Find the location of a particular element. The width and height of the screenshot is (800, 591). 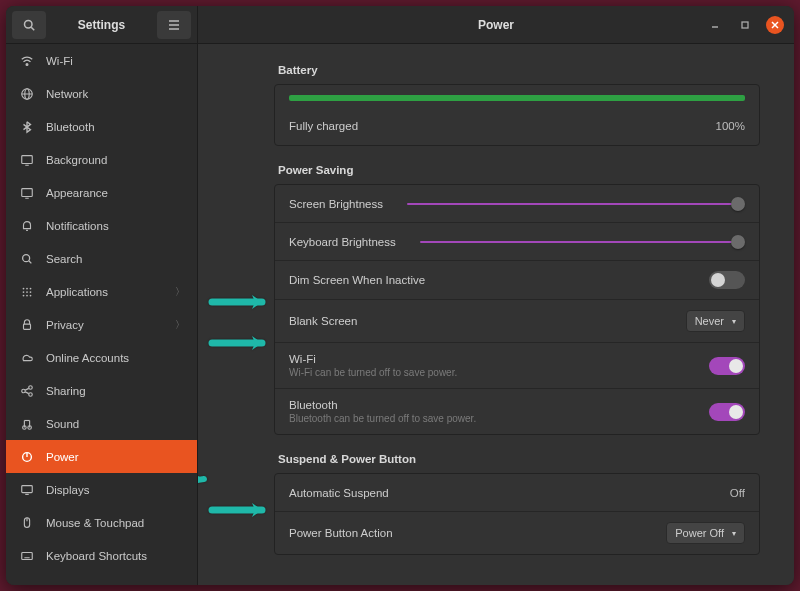

background-icon is located at coordinates (27, 160).